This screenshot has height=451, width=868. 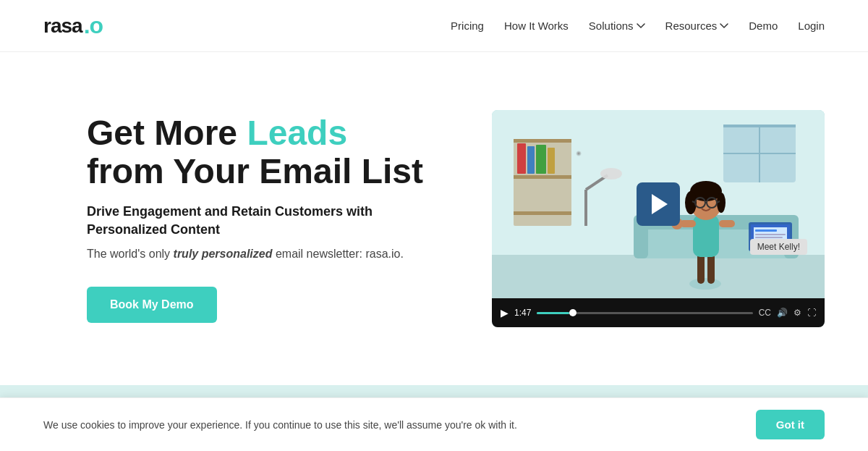 What do you see at coordinates (63, 26) in the screenshot?
I see `logo-text: rasa` at bounding box center [63, 26].